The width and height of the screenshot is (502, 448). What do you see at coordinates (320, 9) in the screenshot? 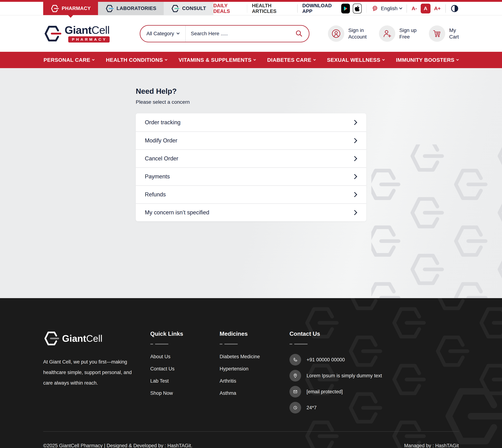
I see `download-app-label: DOWNLOAD APP` at bounding box center [320, 9].